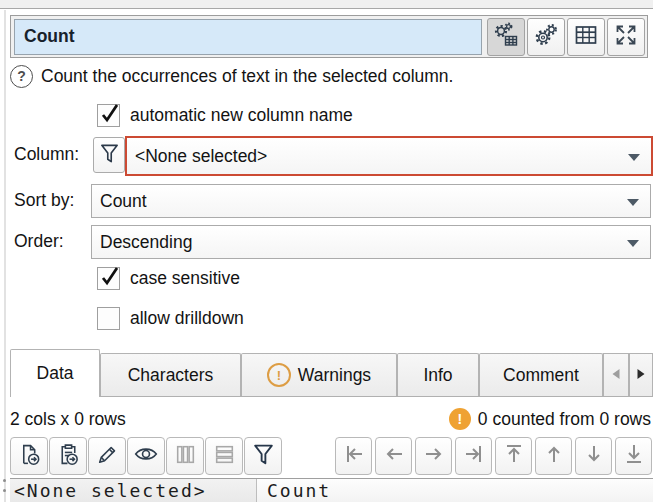 The width and height of the screenshot is (653, 502). What do you see at coordinates (224, 456) in the screenshot?
I see `select-rows-button` at bounding box center [224, 456].